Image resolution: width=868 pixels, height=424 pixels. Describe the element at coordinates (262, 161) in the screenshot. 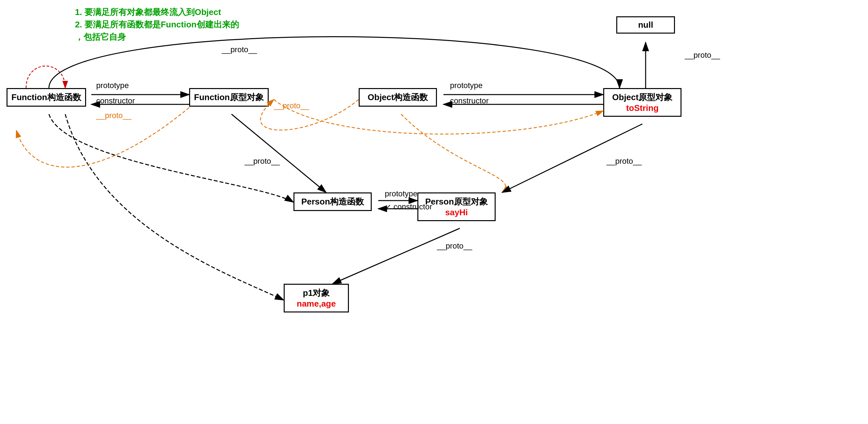

I see `label-fp-pc-proto: __proto__` at that location.